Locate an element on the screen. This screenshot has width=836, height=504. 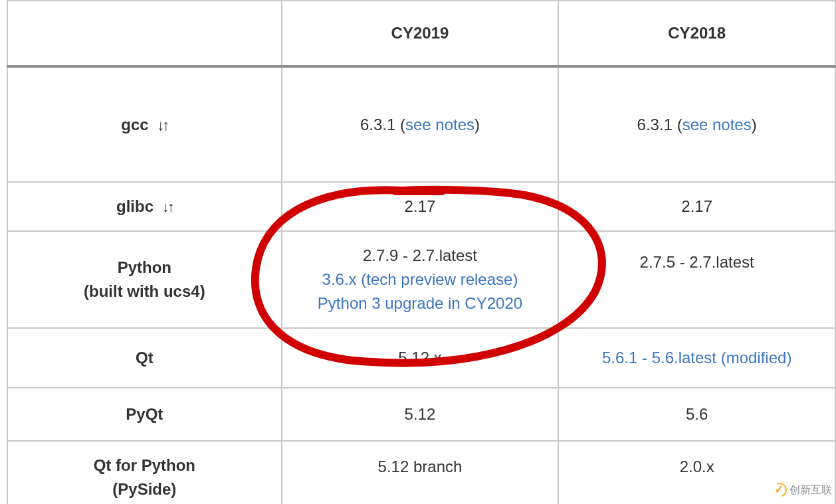
row-gcc-label: gcc ↓↑ is located at coordinates (145, 124).